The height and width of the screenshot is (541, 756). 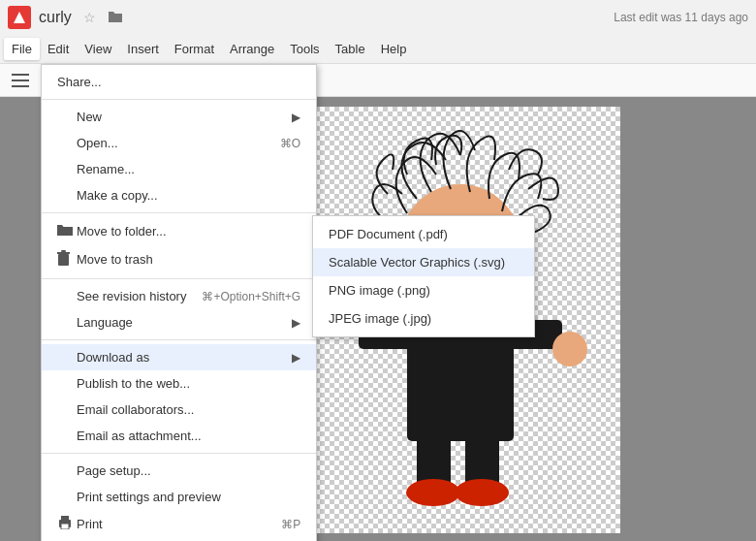 I want to click on menu-edit: Edit, so click(x=58, y=48).